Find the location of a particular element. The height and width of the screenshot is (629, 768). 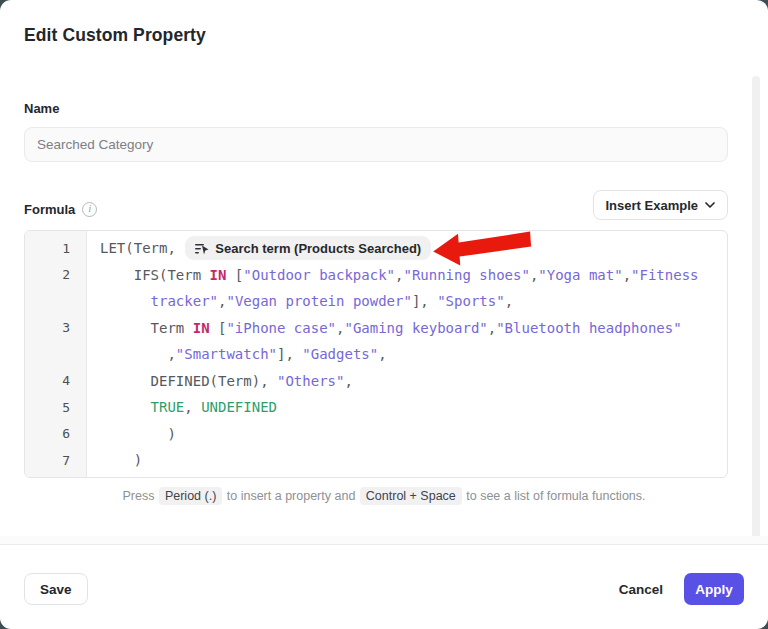

code-token: TRUE is located at coordinates (168, 407).